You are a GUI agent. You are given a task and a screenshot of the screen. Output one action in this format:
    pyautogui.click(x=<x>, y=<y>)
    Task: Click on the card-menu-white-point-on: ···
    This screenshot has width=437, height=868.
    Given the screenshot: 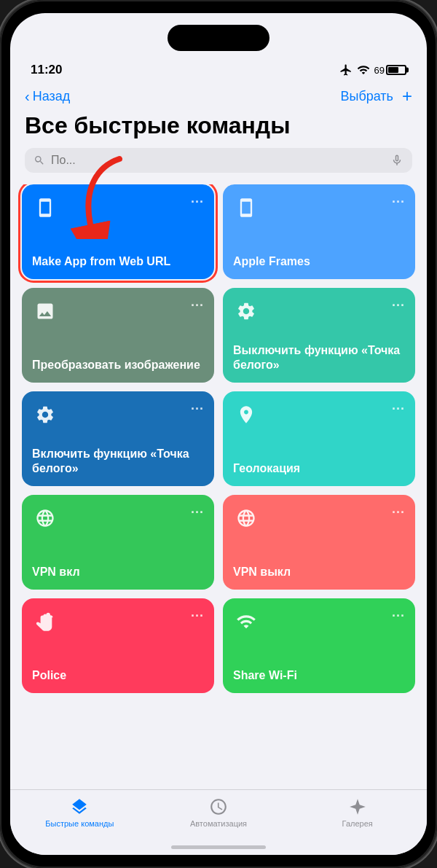 What is the action you would take?
    pyautogui.click(x=197, y=410)
    